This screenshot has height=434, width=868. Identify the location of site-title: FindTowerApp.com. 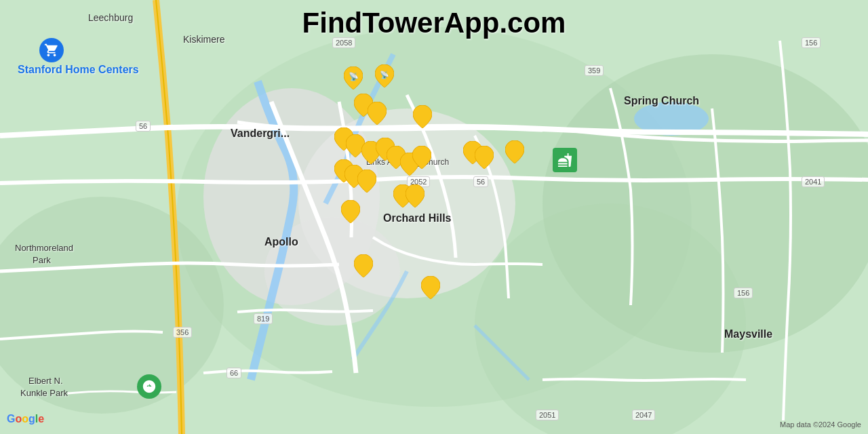
(434, 23).